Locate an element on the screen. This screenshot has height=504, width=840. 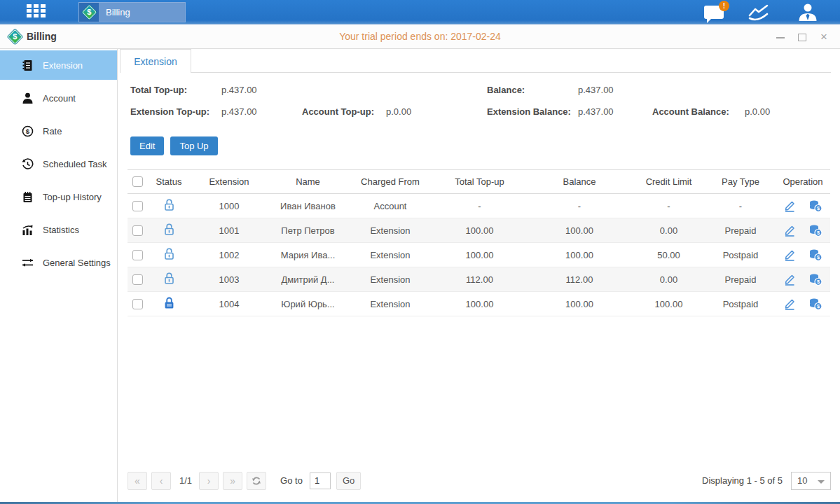
sidebar-item-statistics: Statistics is located at coordinates (59, 230).